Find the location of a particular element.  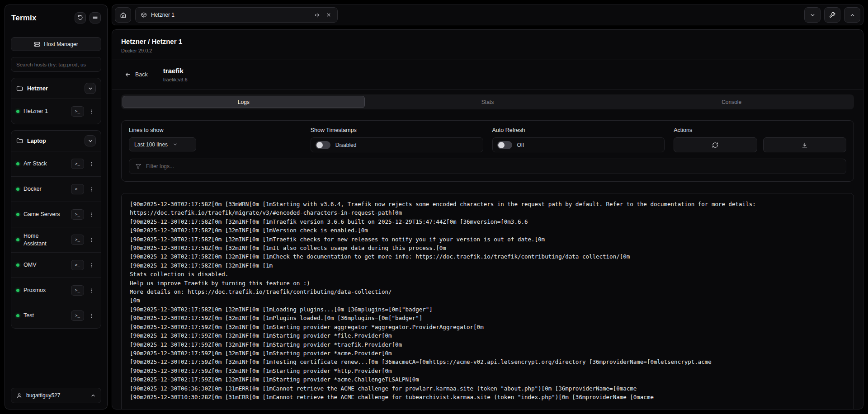

log-line: [90m2025-12-30T02:17:58Z[0m [33mWRN[0m [… is located at coordinates (487, 209).